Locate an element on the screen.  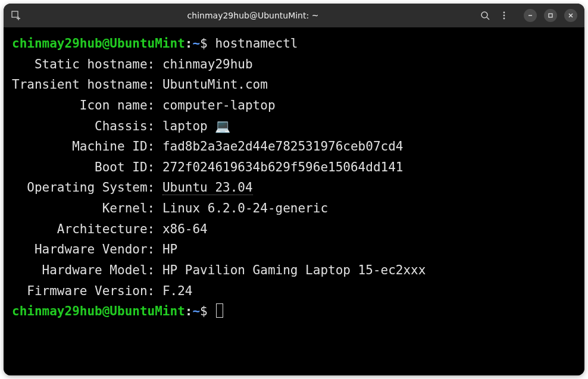
output-value: Linux 6.2.0-24-generic is located at coordinates (245, 208).